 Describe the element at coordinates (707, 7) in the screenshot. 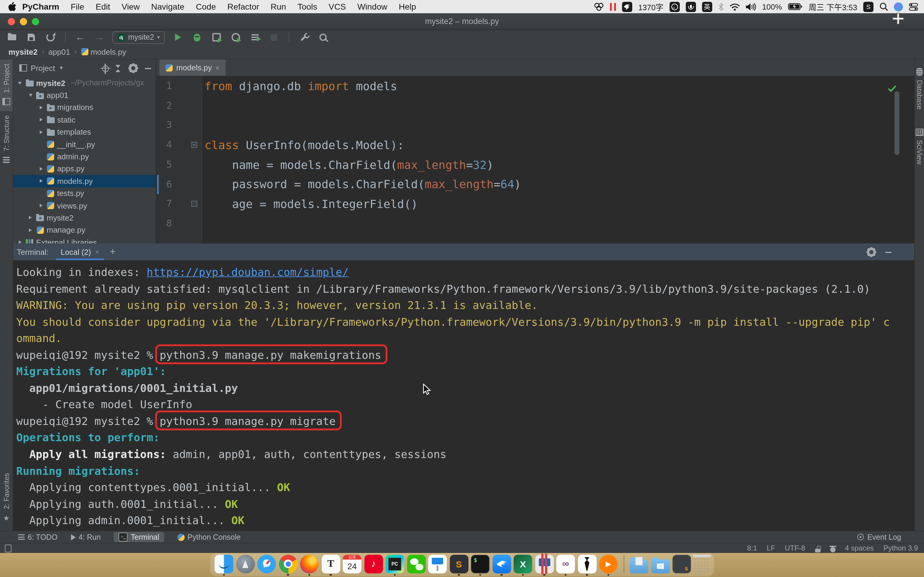

I see `input-method-badge: 英` at that location.